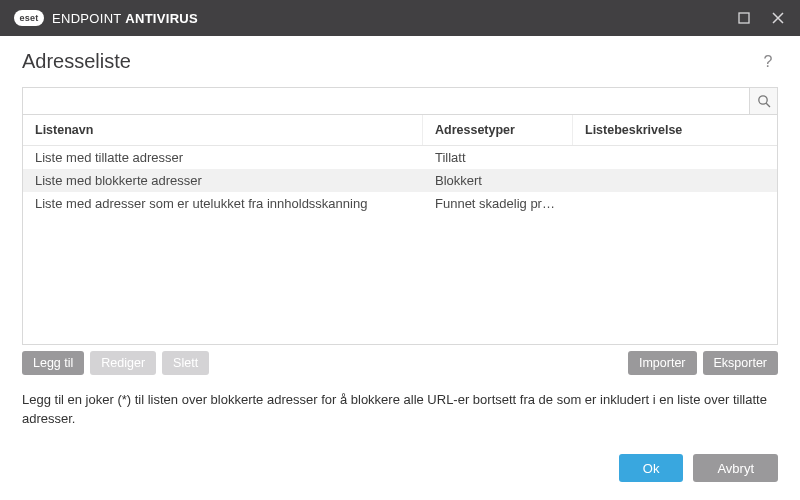 This screenshot has width=800, height=500. Describe the element at coordinates (400, 204) in the screenshot. I see `table-row: Liste med adresser som er utelukket fra …` at that location.